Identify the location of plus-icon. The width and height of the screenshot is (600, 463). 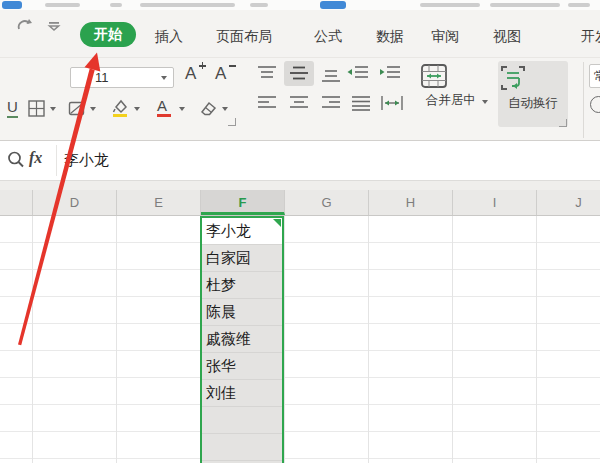
(203, 66).